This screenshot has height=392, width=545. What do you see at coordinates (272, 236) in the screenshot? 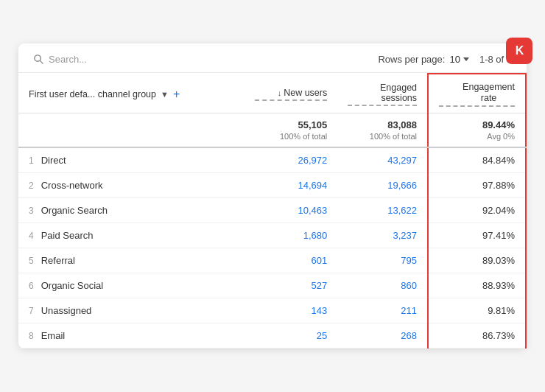
I see `table-row: 4Paid Search1,6803,23797.41%` at bounding box center [272, 236].